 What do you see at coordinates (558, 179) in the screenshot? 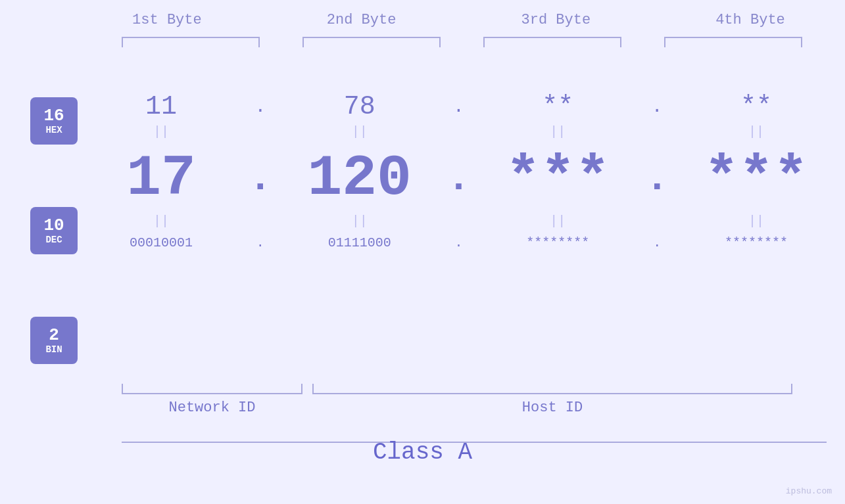
I see `dec-b3: ***` at bounding box center [558, 179].